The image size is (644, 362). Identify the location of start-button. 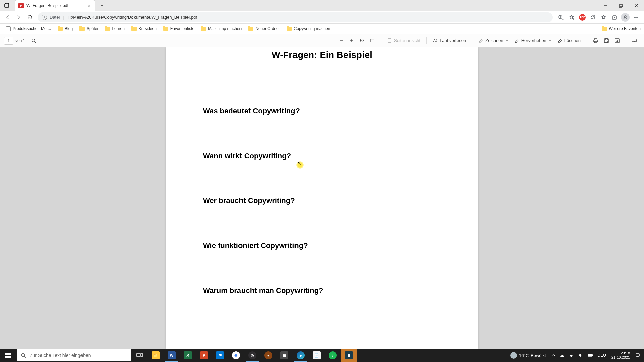
(8, 355).